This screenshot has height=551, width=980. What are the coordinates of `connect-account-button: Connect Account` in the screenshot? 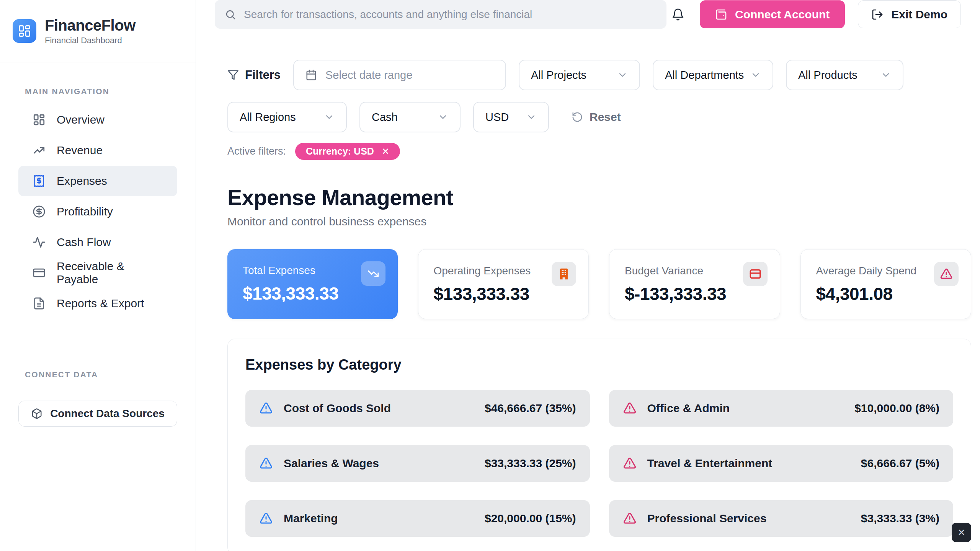 It's located at (773, 15).